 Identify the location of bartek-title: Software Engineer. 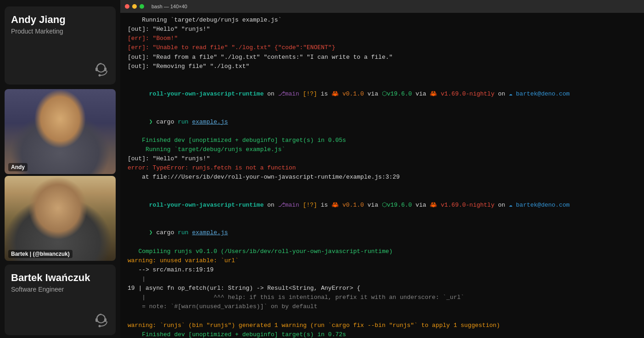
(60, 289).